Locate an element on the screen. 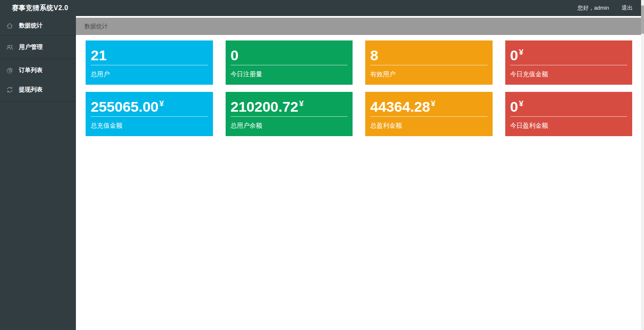 The height and width of the screenshot is (330, 644). stat-card-today-registrations: 0 今日注册量 is located at coordinates (289, 62).